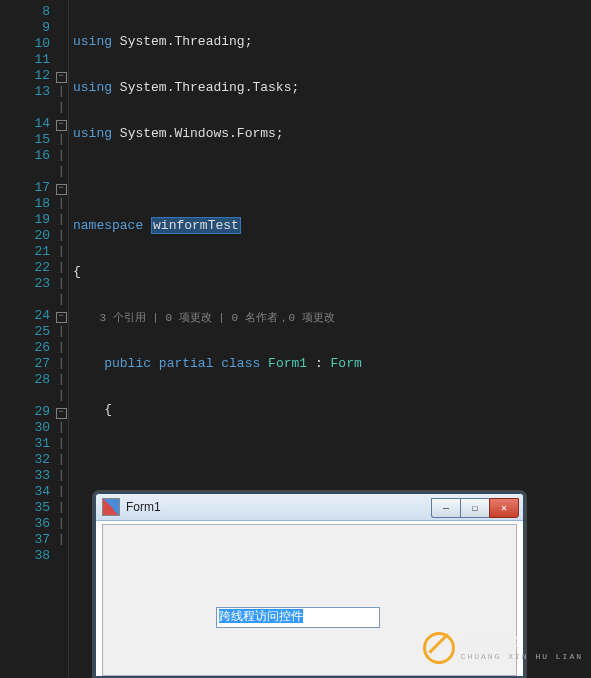 This screenshot has width=591, height=678. I want to click on codelens: 3 个引用 | 0 项更改 | 0 名作者，0 项更改, so click(216, 318).